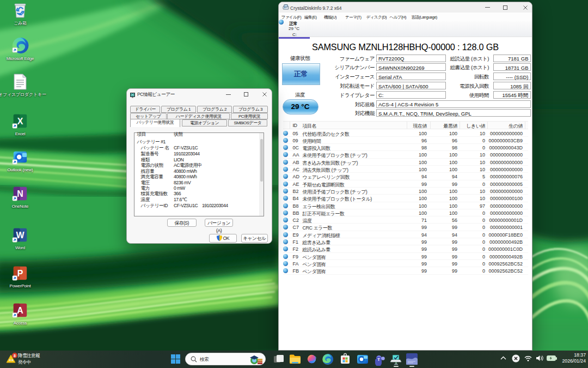  I want to click on svg-text: P, so click(21, 274).